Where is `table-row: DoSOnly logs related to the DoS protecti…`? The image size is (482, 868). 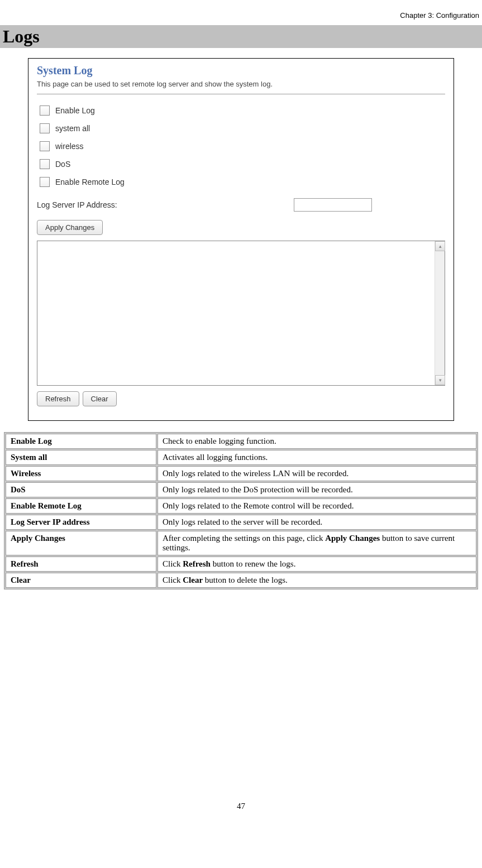
table-row: DoSOnly logs related to the DoS protecti… is located at coordinates (241, 490).